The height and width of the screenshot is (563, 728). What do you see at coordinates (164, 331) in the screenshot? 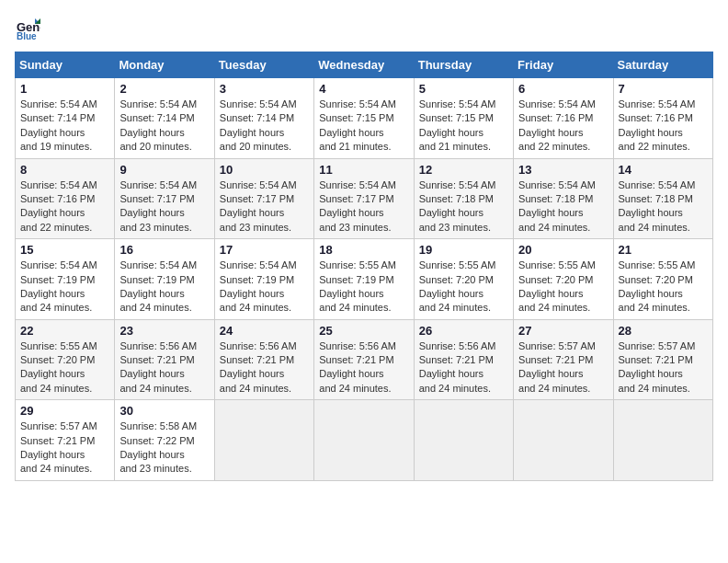
I see `day-number: 23` at bounding box center [164, 331].